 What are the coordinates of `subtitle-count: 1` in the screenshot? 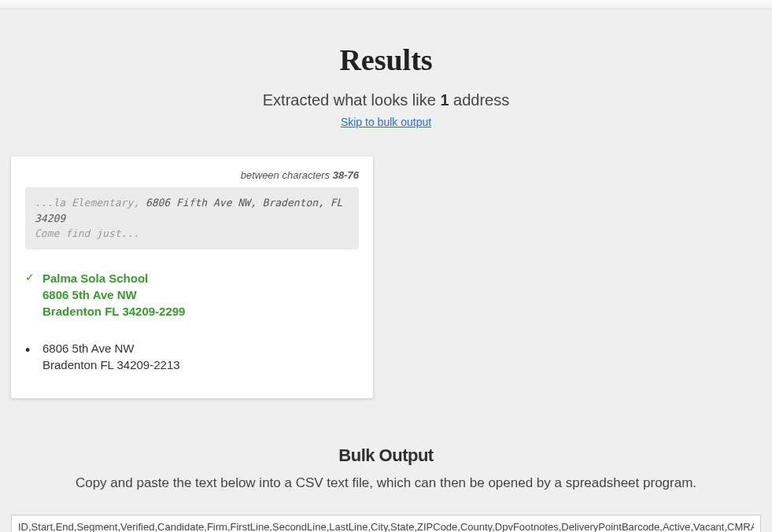 It's located at (444, 100).